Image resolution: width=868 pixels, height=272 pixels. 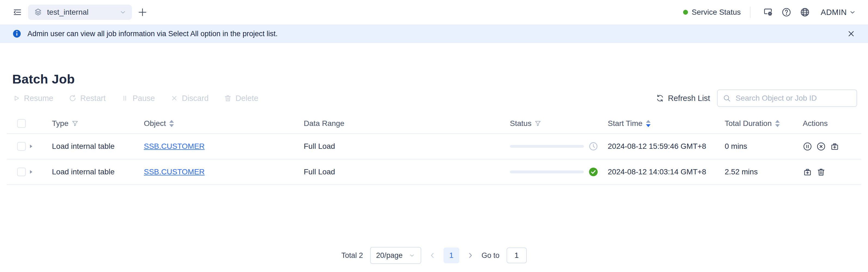 What do you see at coordinates (241, 98) in the screenshot?
I see `delete-button: Delete` at bounding box center [241, 98].